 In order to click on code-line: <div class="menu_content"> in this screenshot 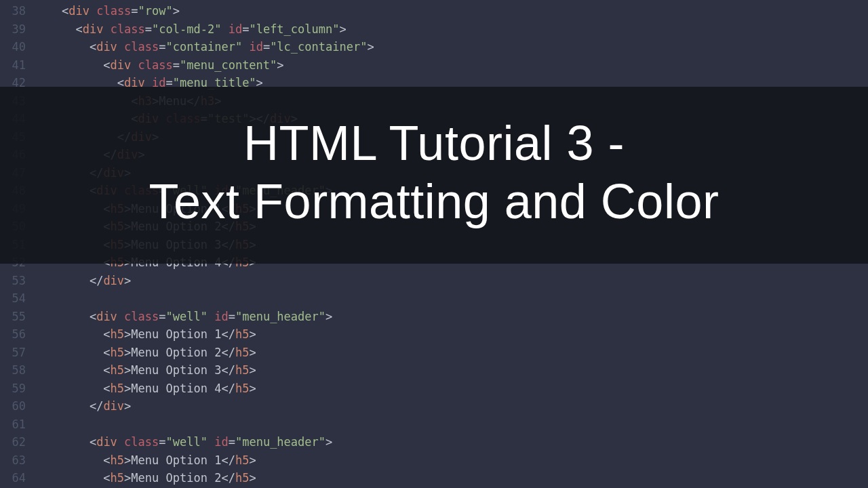, I will do `click(451, 65)`.